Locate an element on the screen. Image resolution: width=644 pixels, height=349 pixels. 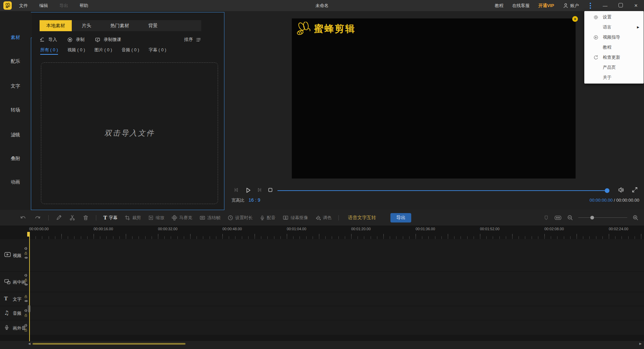
playhead-flag is located at coordinates (28, 234).